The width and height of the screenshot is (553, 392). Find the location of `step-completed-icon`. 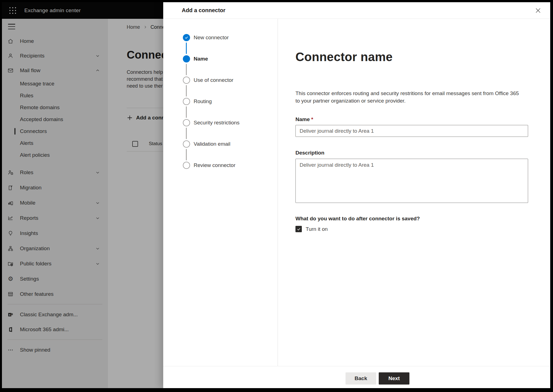

step-completed-icon is located at coordinates (186, 38).